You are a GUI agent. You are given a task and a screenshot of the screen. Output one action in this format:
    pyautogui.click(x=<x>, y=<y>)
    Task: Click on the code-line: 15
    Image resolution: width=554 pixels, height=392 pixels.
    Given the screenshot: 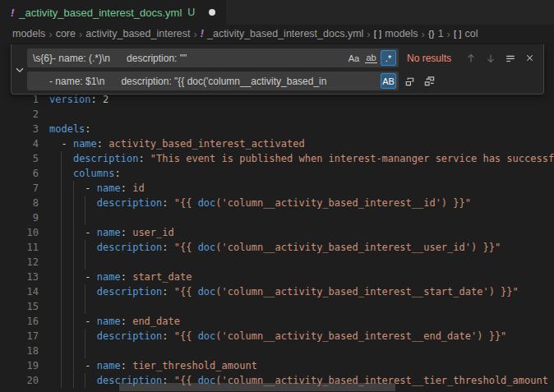 What is the action you would take?
    pyautogui.click(x=277, y=307)
    